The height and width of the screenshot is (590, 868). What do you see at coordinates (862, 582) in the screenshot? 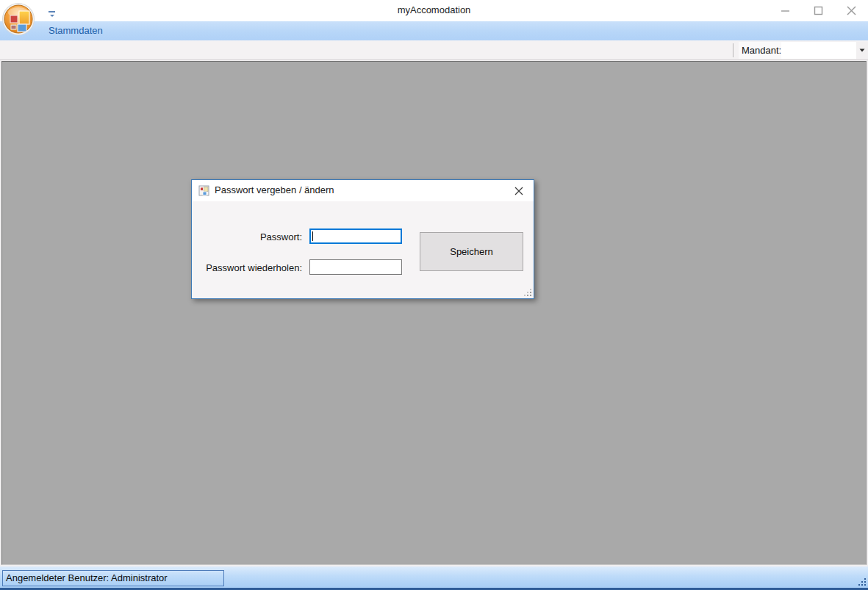
I see `window-resize-grip-icon` at bounding box center [862, 582].